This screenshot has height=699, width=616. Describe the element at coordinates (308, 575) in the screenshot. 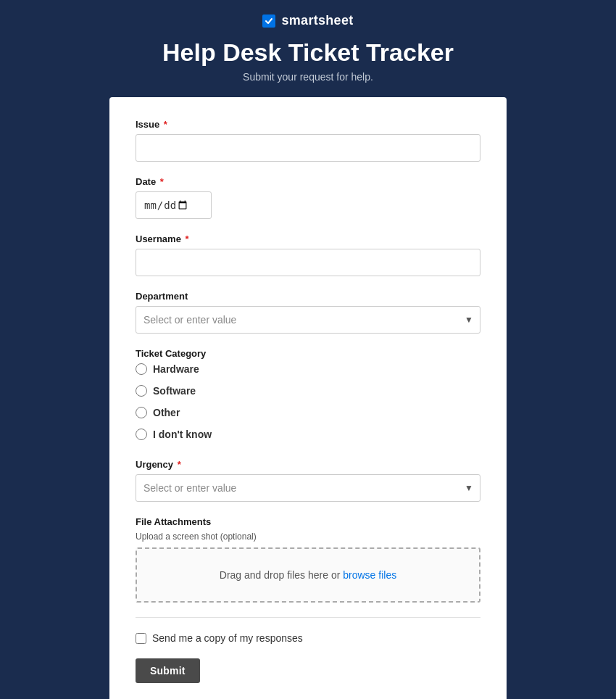

I see `file-drop-zone: Drag and drop files here or browse files` at that location.